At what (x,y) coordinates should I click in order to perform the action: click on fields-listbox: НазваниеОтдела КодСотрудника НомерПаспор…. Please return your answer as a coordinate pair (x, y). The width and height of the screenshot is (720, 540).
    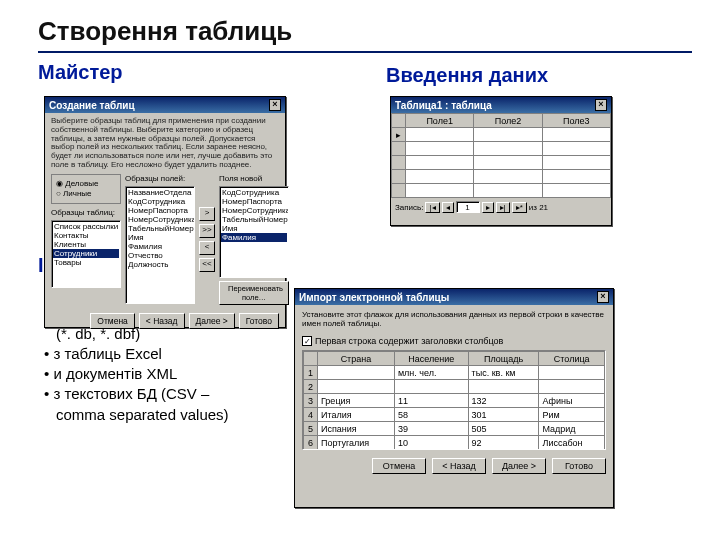
    Looking at the image, I should click on (160, 245).